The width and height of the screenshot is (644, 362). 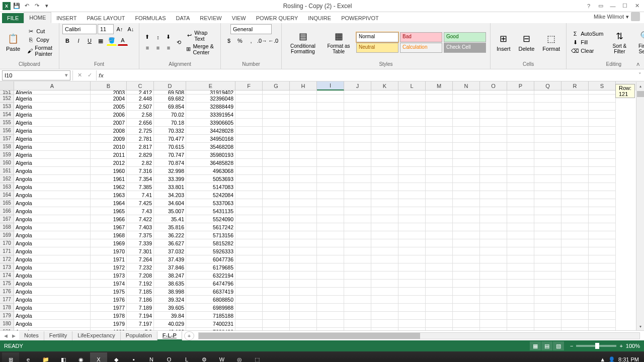 What do you see at coordinates (211, 187) in the screenshot?
I see `cell: 5147083` at bounding box center [211, 187].